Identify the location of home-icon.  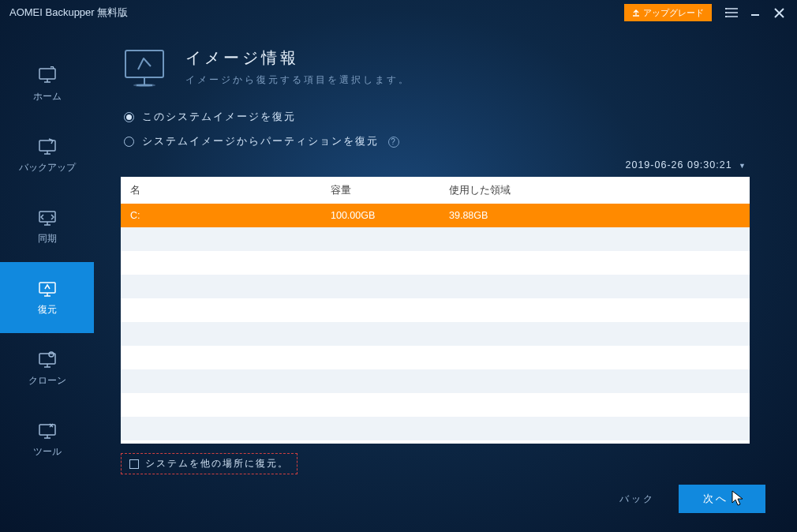
(47, 75).